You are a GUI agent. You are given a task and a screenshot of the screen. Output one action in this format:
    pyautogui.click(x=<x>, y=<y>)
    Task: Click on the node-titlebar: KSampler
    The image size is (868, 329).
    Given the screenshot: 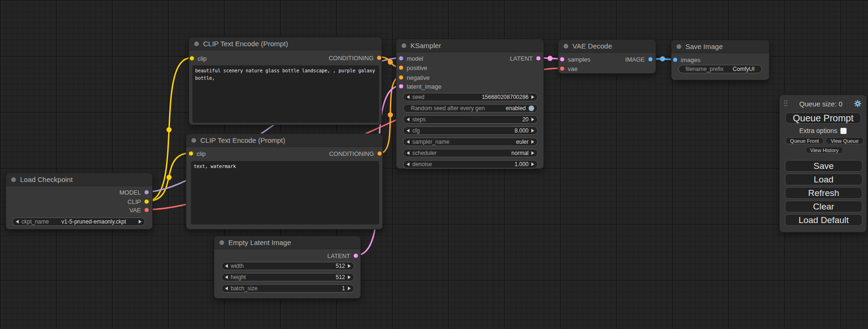 What is the action you would take?
    pyautogui.click(x=470, y=46)
    